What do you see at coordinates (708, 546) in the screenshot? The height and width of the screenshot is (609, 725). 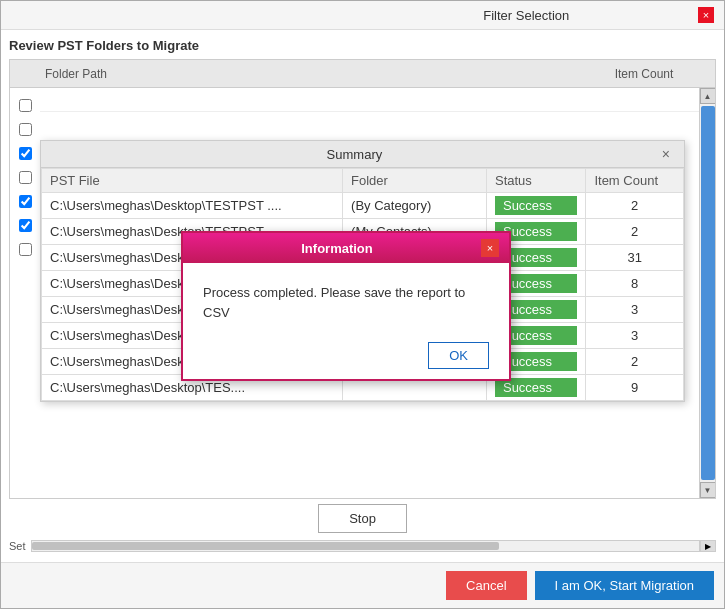 I see `h-scroll-right-arrow: ▶` at bounding box center [708, 546].